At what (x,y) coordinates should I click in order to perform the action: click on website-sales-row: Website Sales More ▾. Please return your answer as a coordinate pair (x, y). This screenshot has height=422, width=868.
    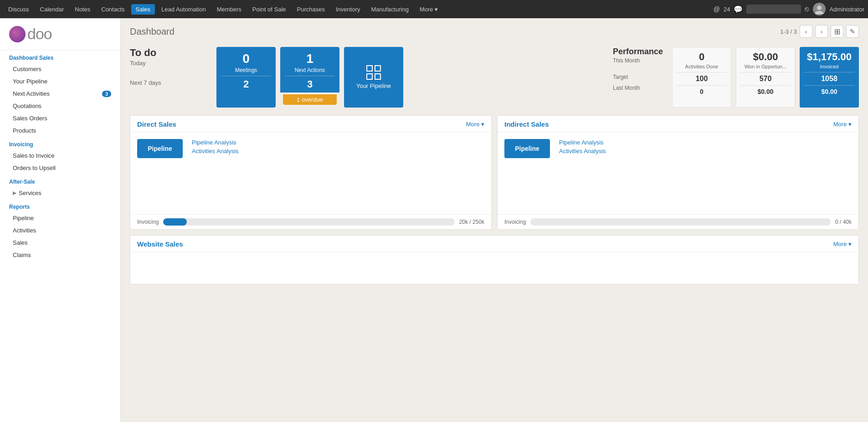
    Looking at the image, I should click on (494, 262).